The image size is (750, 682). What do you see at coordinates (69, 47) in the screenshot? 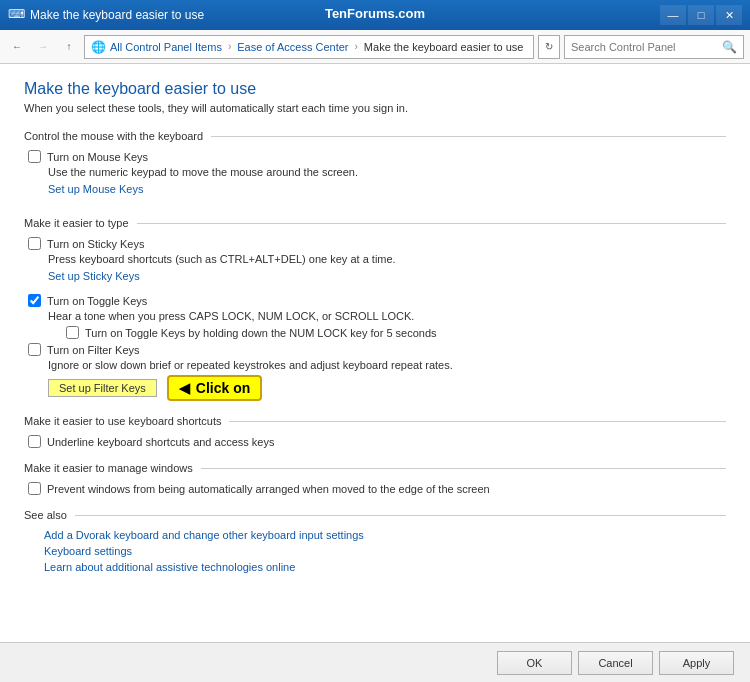
I see `up-button: ↑` at bounding box center [69, 47].